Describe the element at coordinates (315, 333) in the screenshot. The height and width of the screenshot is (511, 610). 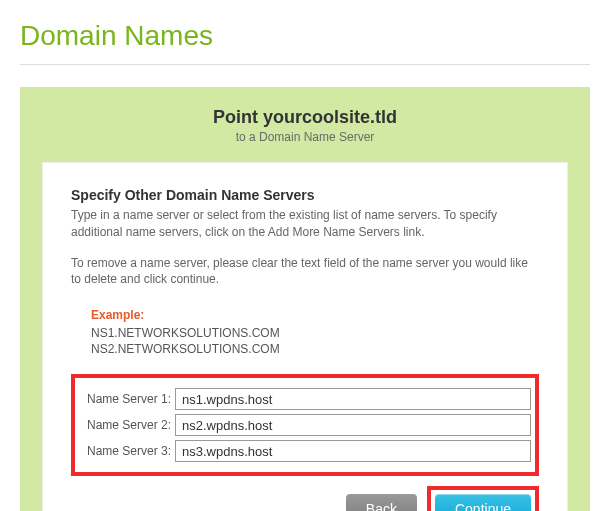
I see `example-line-1: NS1.NETWORKSOLUTIONS.COM` at that location.